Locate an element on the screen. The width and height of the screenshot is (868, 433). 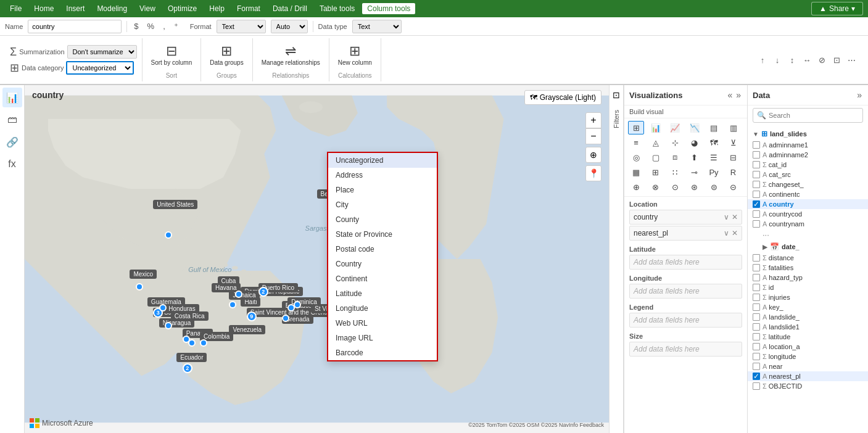
location-item-2-chevron: ∨ is located at coordinates (727, 233).